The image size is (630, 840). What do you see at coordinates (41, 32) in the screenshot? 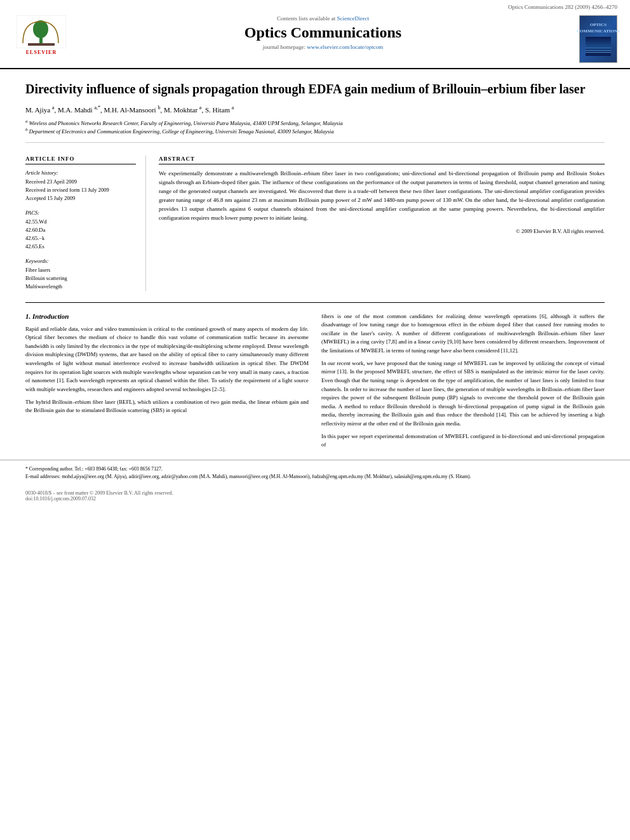
I see `elsevier-emblem-icon` at bounding box center [41, 32].